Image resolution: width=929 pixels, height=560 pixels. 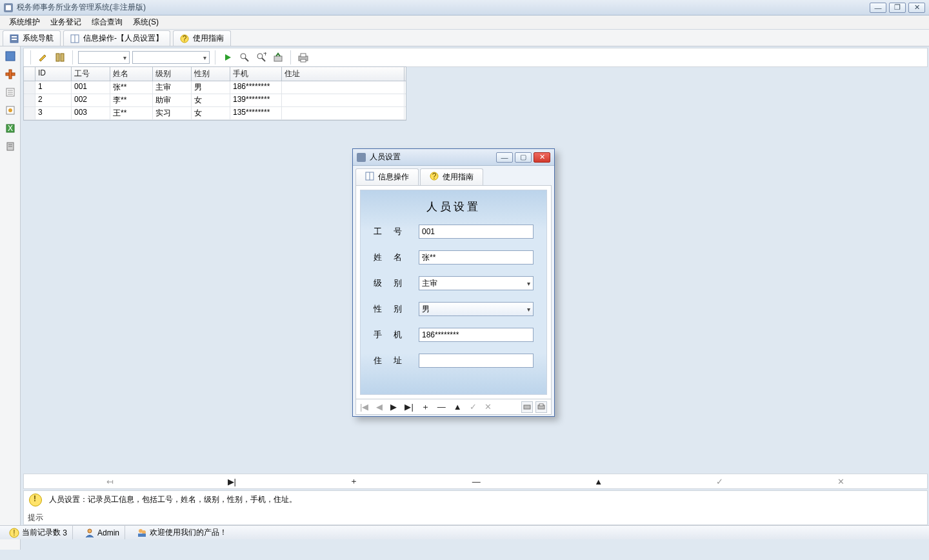 What do you see at coordinates (488, 406) in the screenshot?
I see `dlg-nav-cancel: ✕` at bounding box center [488, 406].